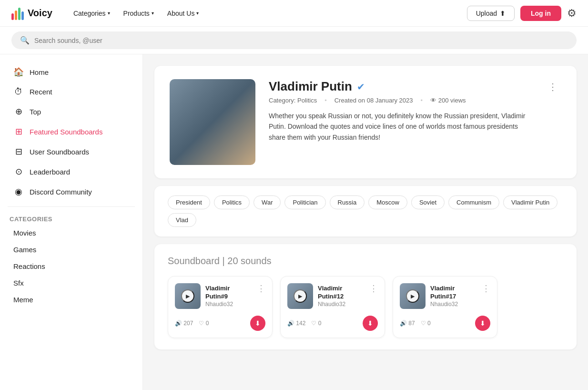 The height and width of the screenshot is (390, 588). I want to click on search-input-wrap: 🔍, so click(294, 40).